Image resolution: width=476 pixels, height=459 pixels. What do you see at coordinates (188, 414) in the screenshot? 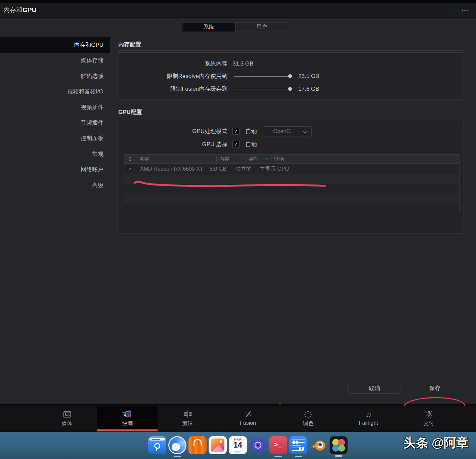
I see `edit-page-icon` at bounding box center [188, 414].